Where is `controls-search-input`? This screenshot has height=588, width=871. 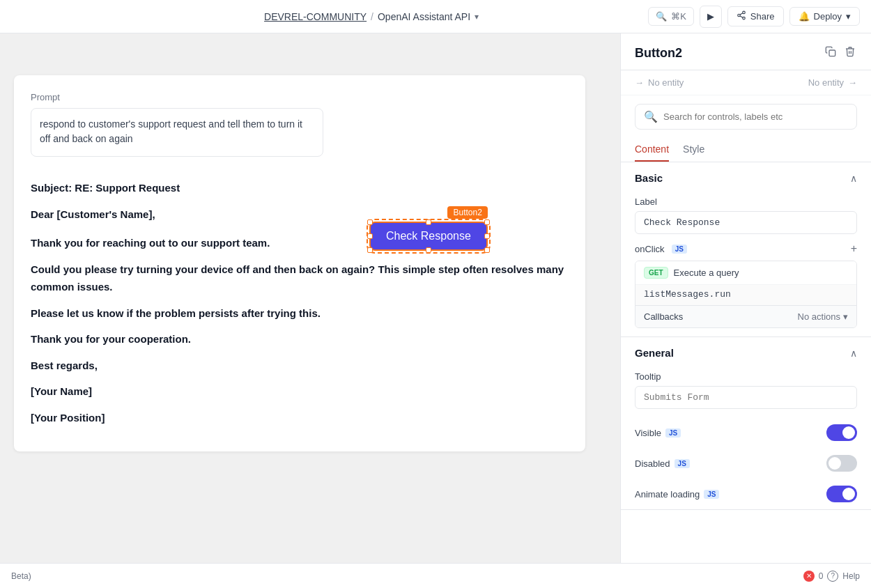
controls-search-input is located at coordinates (755, 117).